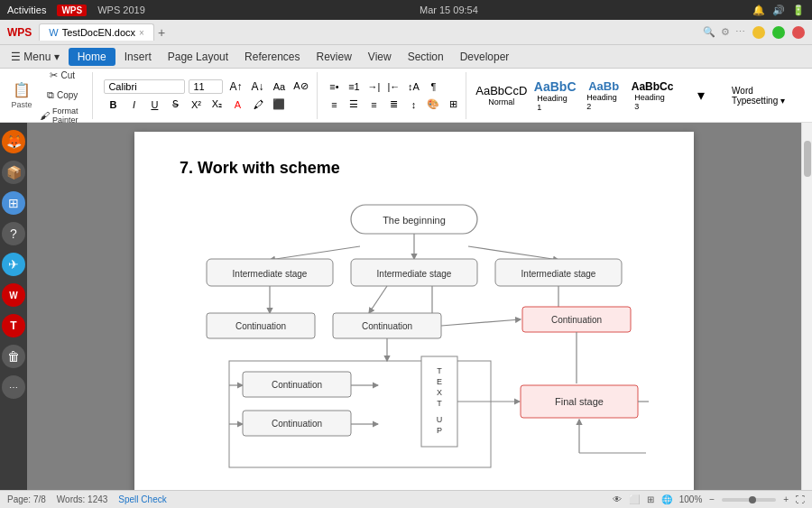 The width and height of the screenshot is (812, 508). I want to click on menu-home: Home, so click(92, 57).